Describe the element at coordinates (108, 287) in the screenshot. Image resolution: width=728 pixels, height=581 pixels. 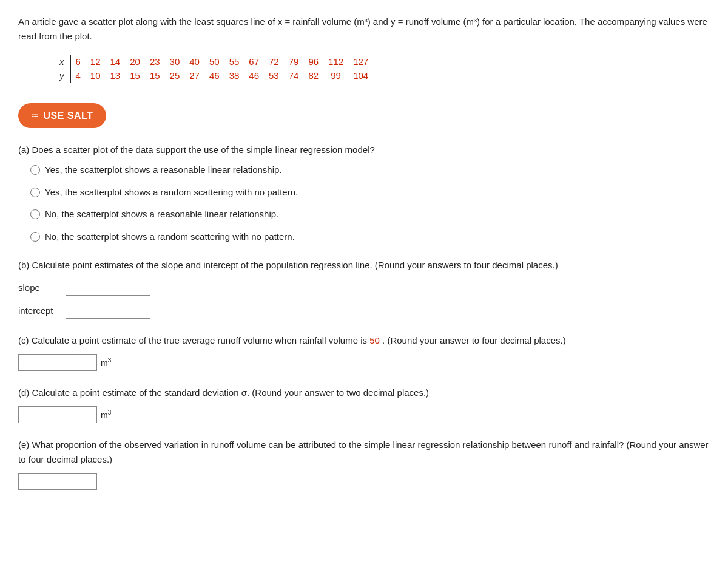
I see `slope-input` at that location.